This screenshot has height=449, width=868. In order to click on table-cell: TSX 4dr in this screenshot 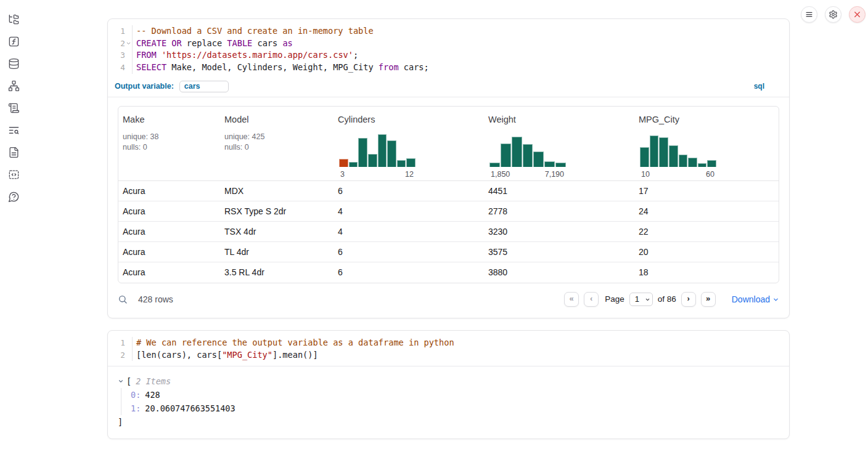, I will do `click(277, 232)`.